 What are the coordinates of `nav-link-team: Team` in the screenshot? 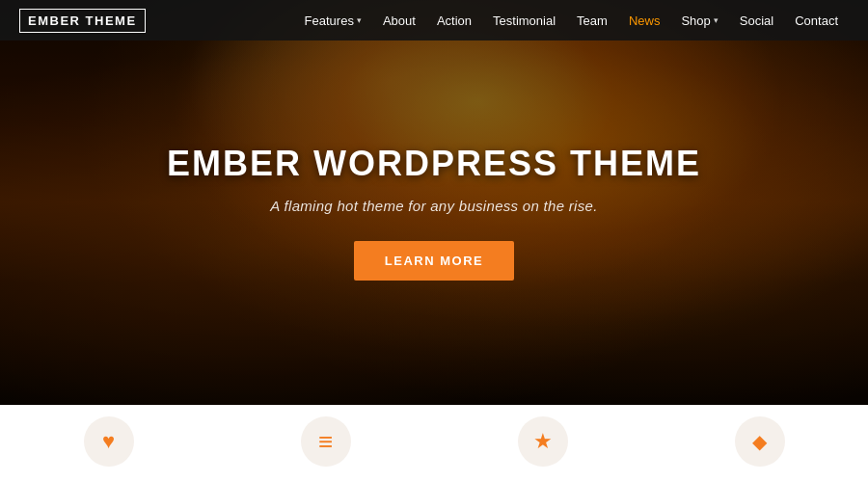 It's located at (592, 20).